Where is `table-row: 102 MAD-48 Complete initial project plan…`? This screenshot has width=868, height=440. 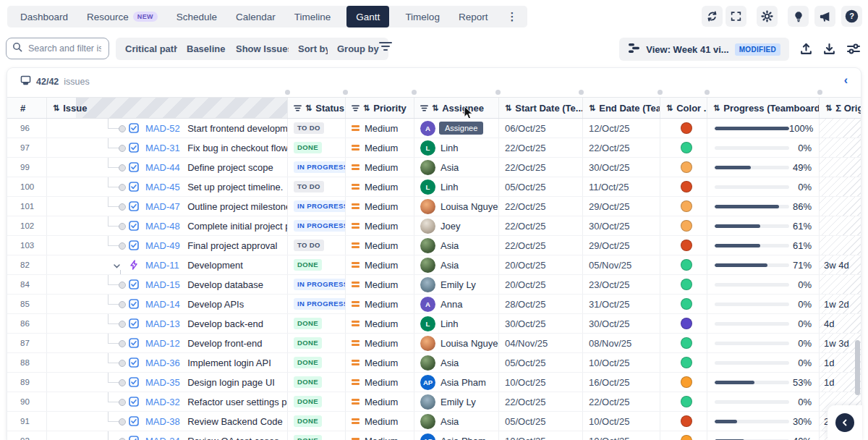 table-row: 102 MAD-48 Complete initial project plan… is located at coordinates (434, 226).